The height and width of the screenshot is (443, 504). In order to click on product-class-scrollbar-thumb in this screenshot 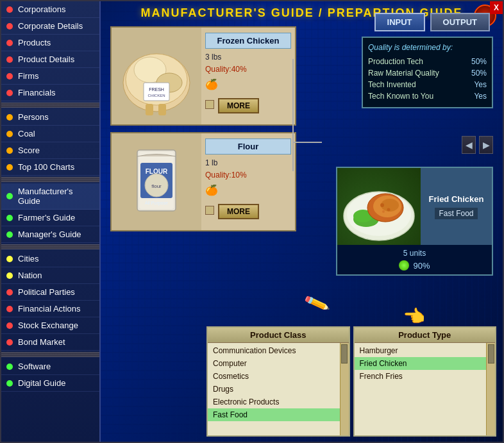, I will do `click(344, 354)`.